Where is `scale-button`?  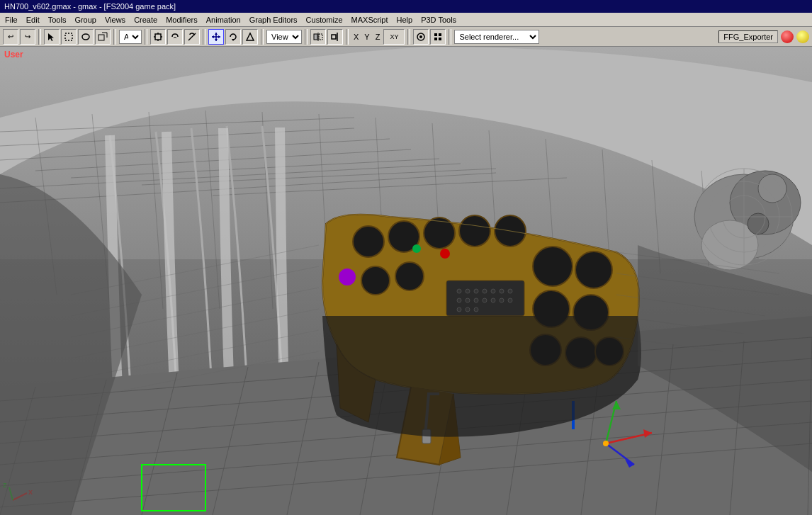
scale-button is located at coordinates (250, 37).